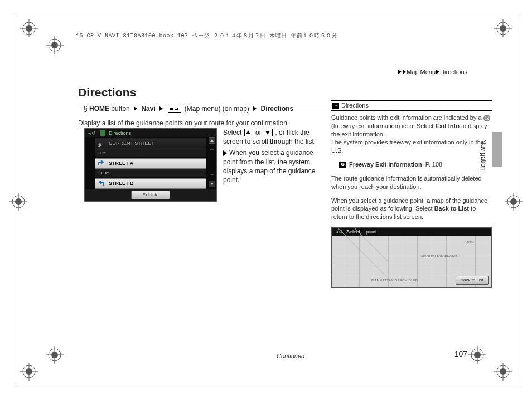  I want to click on continued-label: Continued, so click(291, 357).